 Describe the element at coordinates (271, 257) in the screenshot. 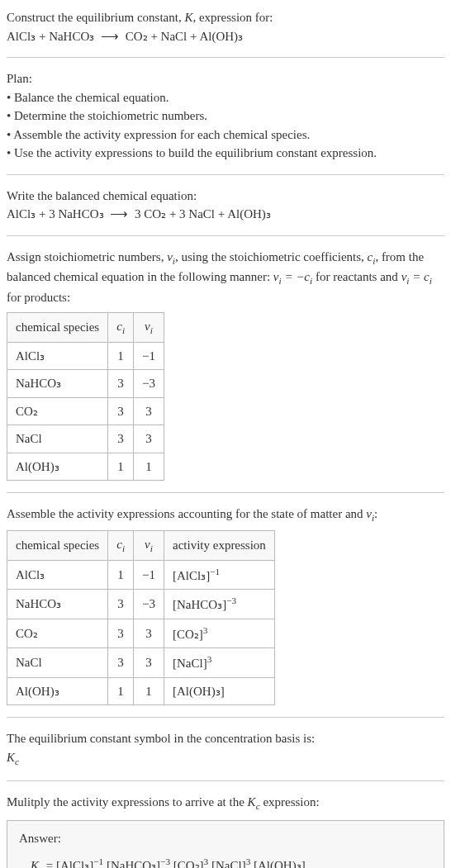

I see `stoich-text-b: , using the stoichiometric coefficients,` at that location.